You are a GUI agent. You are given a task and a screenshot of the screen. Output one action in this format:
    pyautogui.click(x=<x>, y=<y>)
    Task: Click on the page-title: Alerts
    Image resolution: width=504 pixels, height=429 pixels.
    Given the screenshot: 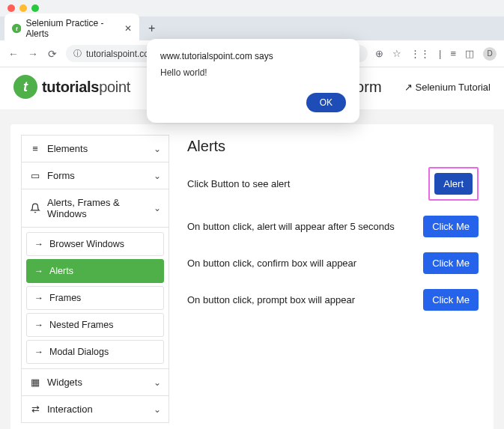 What is the action you would take?
    pyautogui.click(x=333, y=147)
    